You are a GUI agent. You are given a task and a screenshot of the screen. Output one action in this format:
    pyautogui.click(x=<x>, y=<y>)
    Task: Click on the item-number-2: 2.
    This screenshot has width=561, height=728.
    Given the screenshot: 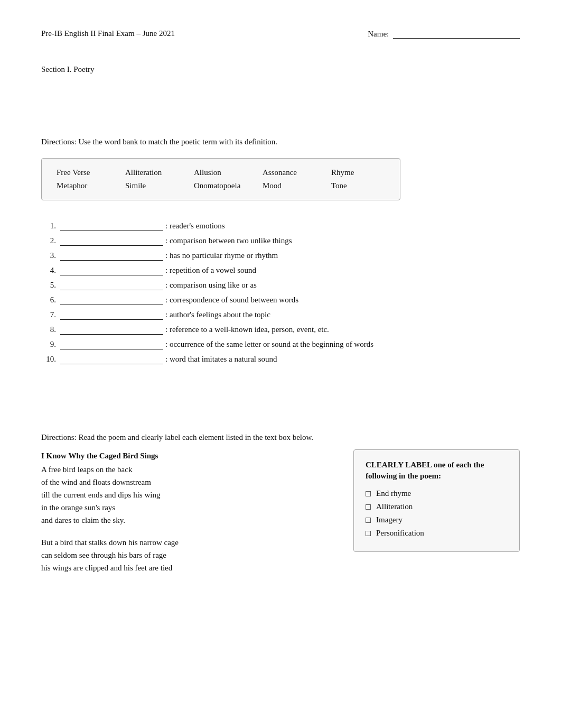 What is the action you would take?
    pyautogui.click(x=51, y=241)
    